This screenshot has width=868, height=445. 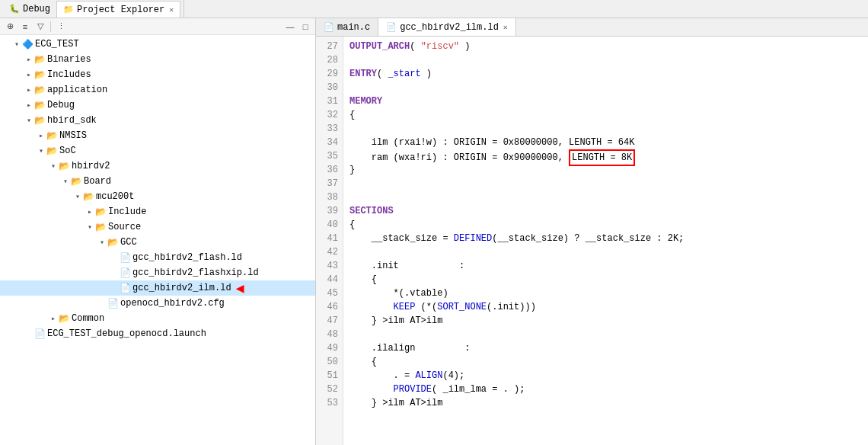 I want to click on gcc-ilm-tab-icon: 📄, so click(x=391, y=27).